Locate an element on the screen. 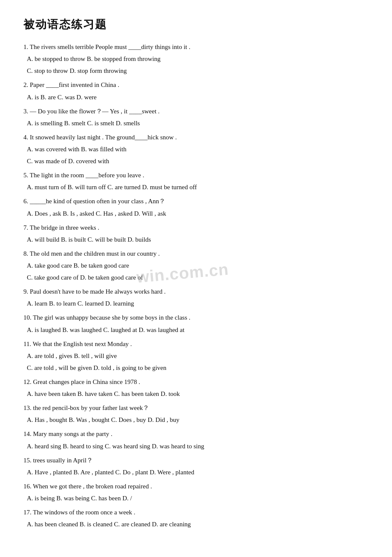 The width and height of the screenshot is (392, 557). question-text-15: 15. trees usually in April？ is located at coordinates (196, 460).